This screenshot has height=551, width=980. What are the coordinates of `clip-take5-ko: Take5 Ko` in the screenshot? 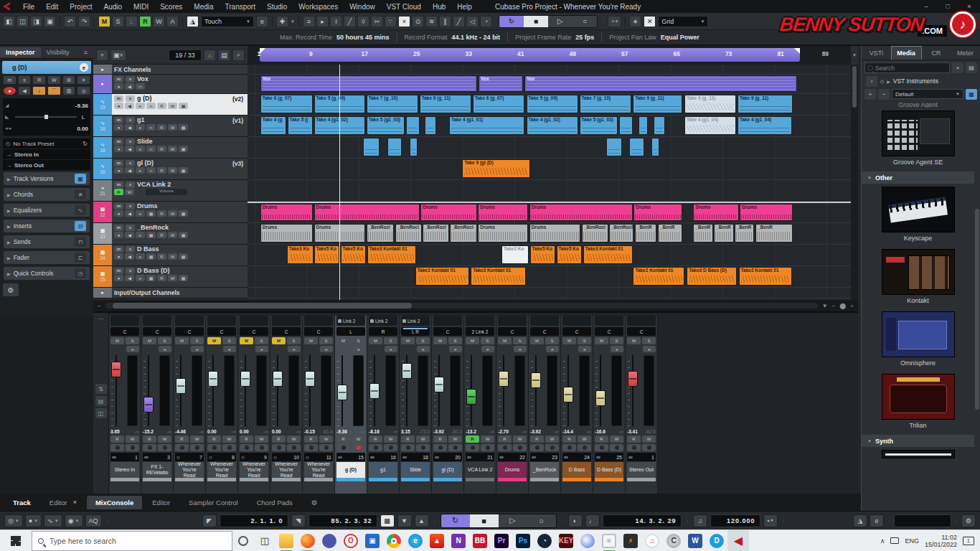 It's located at (327, 255).